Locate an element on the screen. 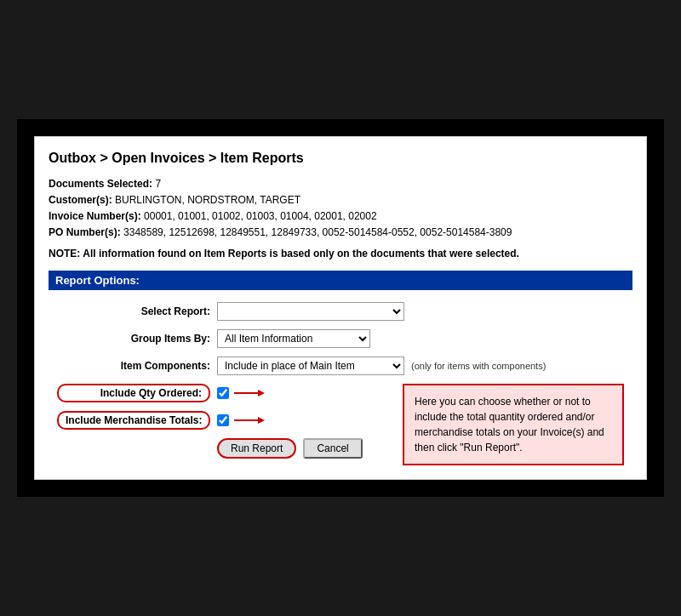 The width and height of the screenshot is (681, 616). buttons-row: Run Report Cancel is located at coordinates (297, 448).